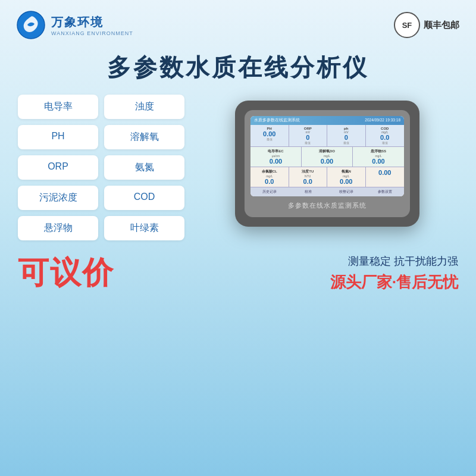  I want to click on bottom-right: 测量稳定 抗干扰能力强 源头厂家·售后无忧, so click(394, 274).